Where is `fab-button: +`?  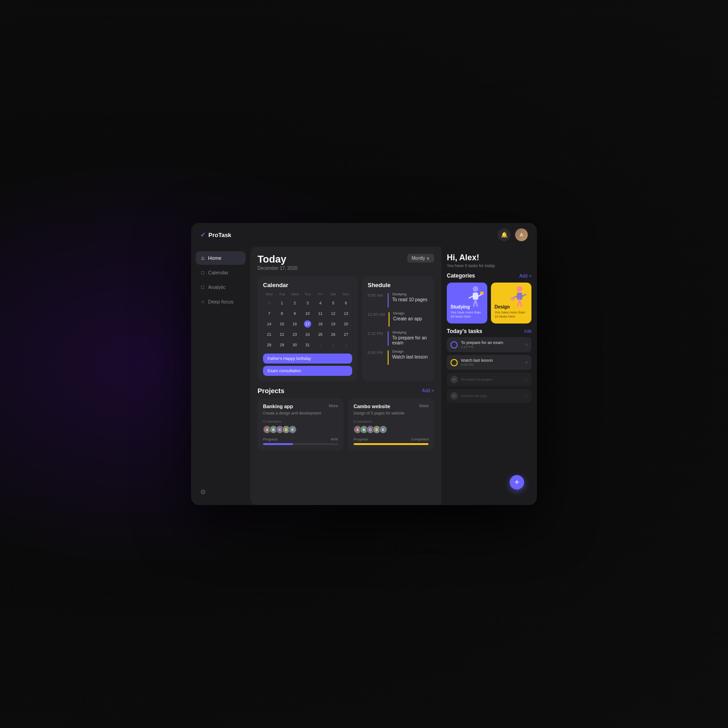 fab-button: + is located at coordinates (517, 482).